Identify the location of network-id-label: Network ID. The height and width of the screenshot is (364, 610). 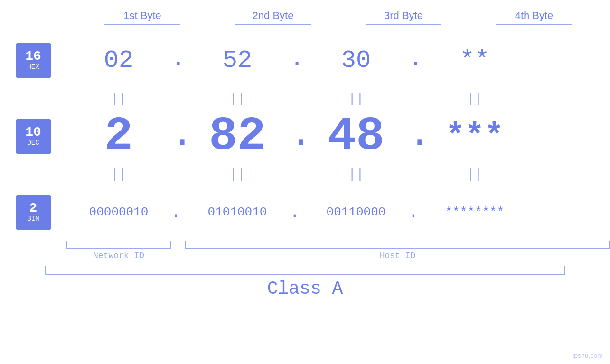
(119, 256).